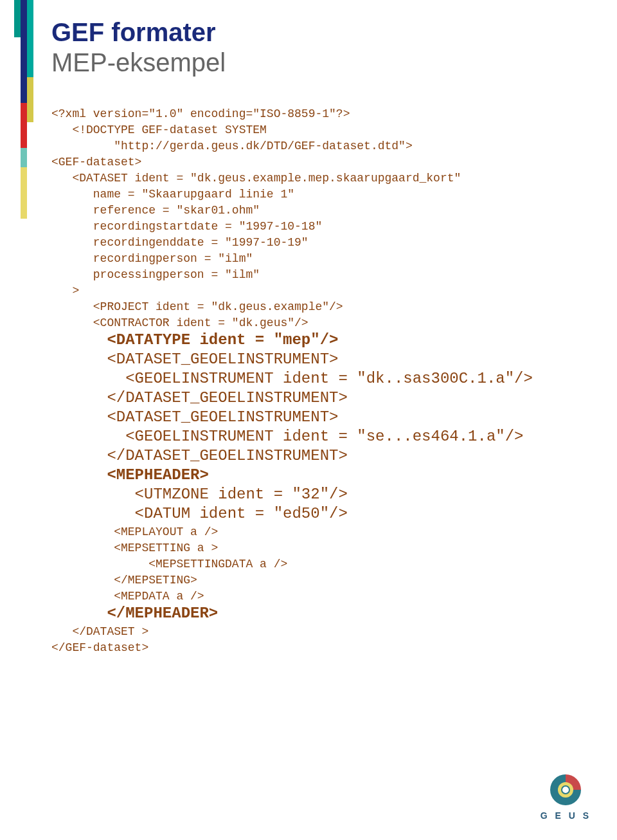  What do you see at coordinates (199, 494) in the screenshot?
I see `code-line: <UTMZONE ident = "32"/>` at bounding box center [199, 494].